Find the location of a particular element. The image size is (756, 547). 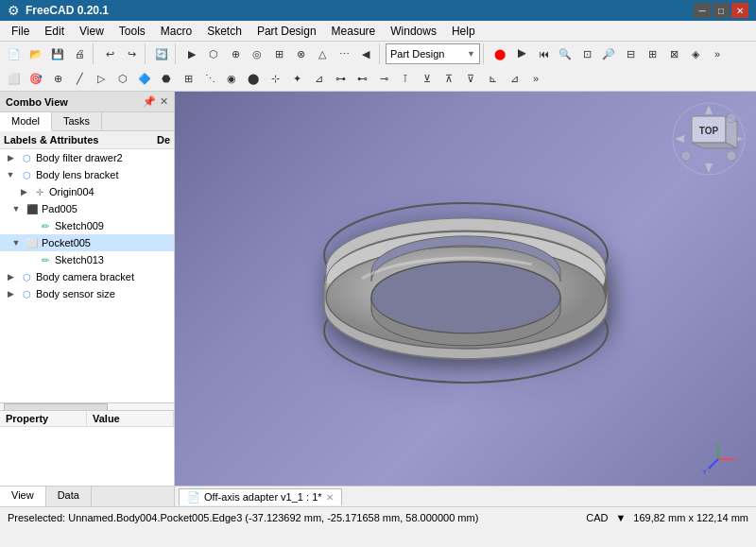

minimize-button: ─ is located at coordinates (702, 10).